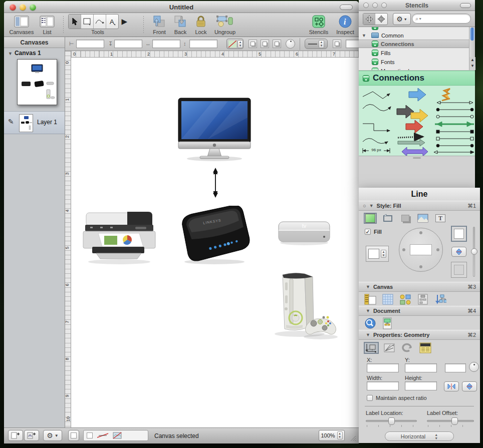 This screenshot has width=483, height=448. I want to click on properties-section-header: ▼ Properties: Geometry ⌘2, so click(419, 335).